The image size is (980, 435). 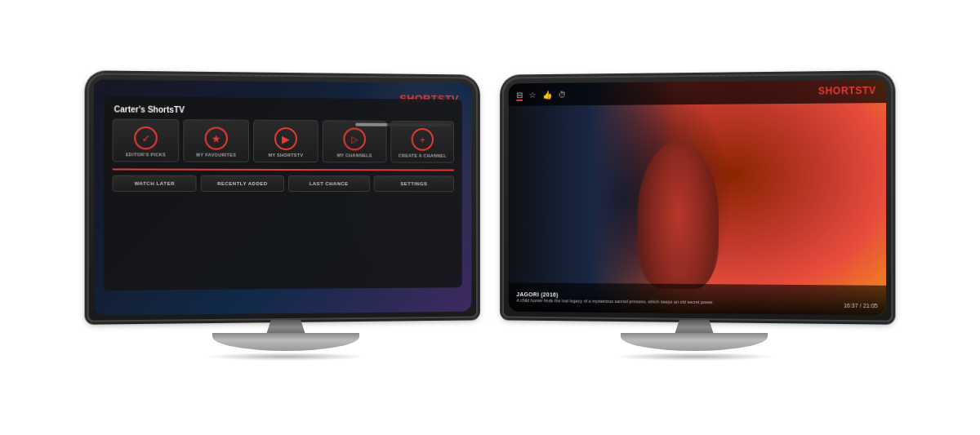 What do you see at coordinates (286, 154) in the screenshot?
I see `my-shortstv-label: MY SHORTSTV` at bounding box center [286, 154].